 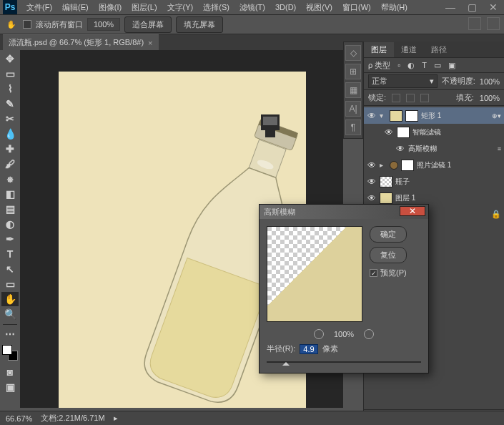 What do you see at coordinates (412, 211) in the screenshot?
I see `dialog-close-button: ✕` at bounding box center [412, 211].